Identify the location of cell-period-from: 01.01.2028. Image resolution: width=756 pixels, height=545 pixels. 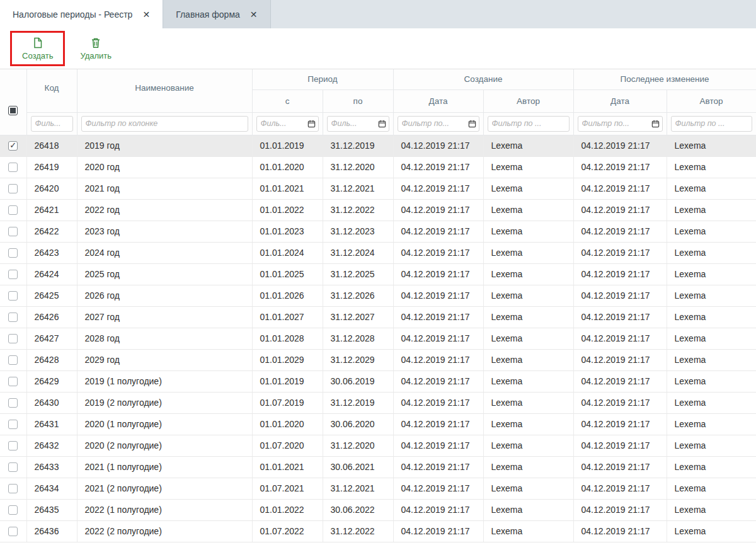
(287, 338).